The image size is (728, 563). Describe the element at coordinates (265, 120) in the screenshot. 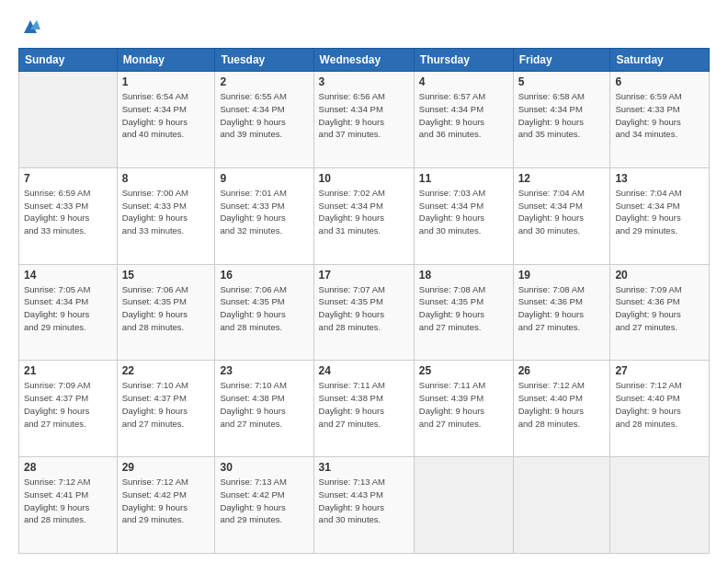

I see `calendar-day-cell: 2Sunrise: 6:55 AM Sunset: 4:34 PM Daylig…` at that location.